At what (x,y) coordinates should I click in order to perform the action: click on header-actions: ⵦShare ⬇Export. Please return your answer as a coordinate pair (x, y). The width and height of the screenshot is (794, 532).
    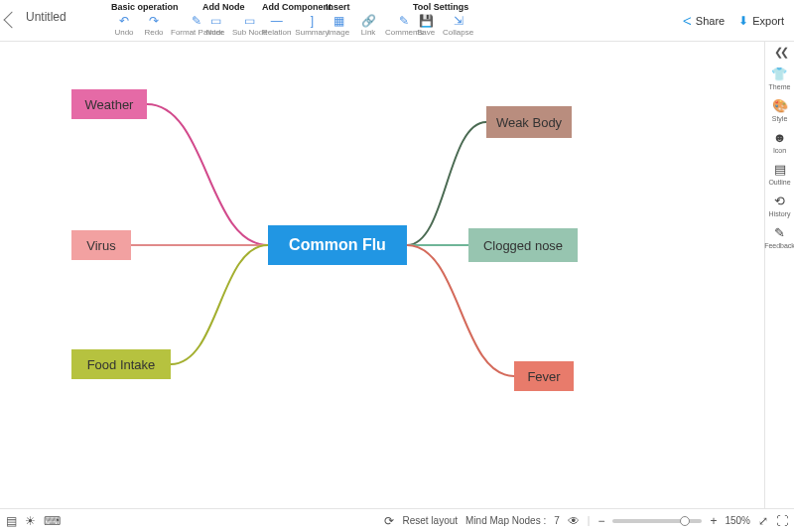
    Looking at the image, I should click on (733, 21).